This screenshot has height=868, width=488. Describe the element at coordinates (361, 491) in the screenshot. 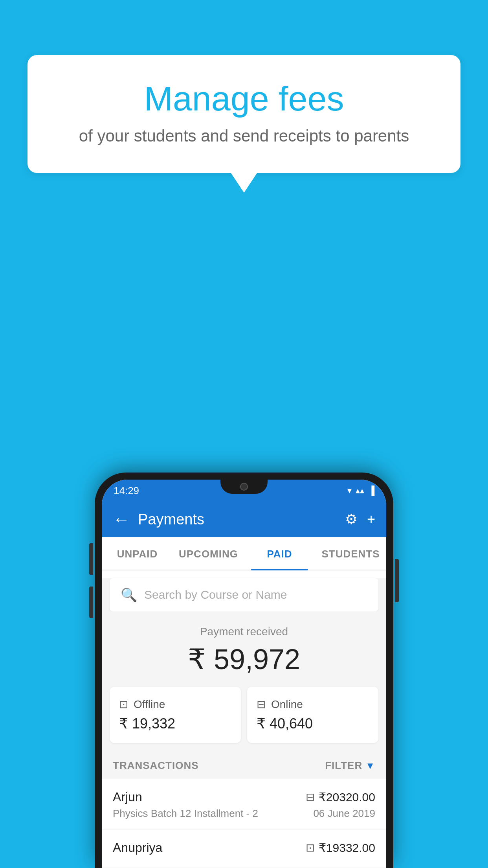

I see `status-icons: ▾ ▴▴ ▐` at that location.